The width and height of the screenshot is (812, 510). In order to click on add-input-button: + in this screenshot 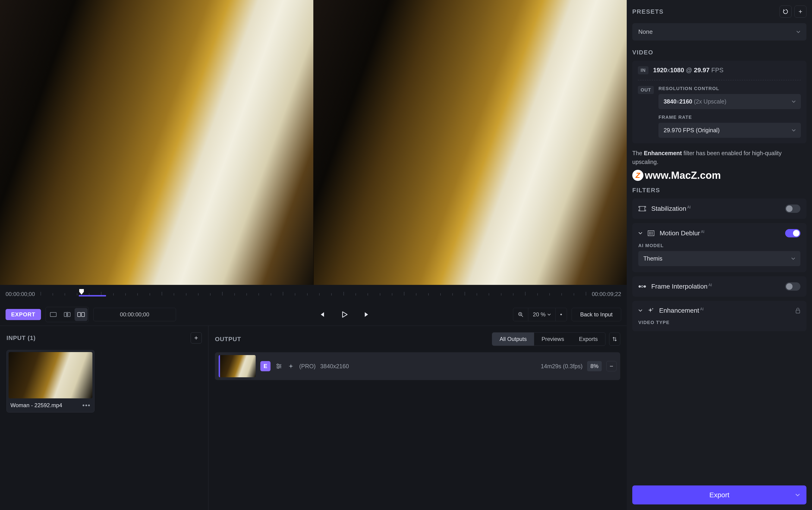, I will do `click(196, 338)`.